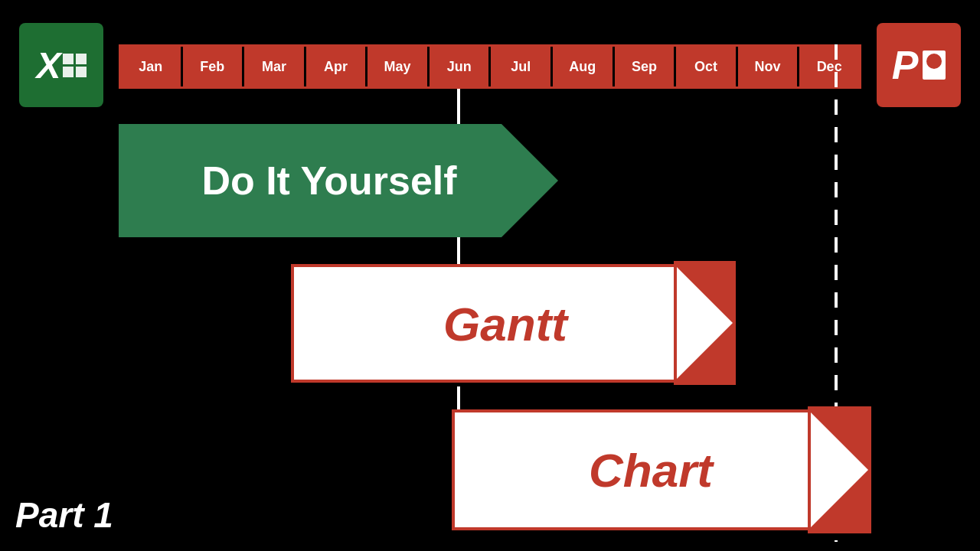 The image size is (980, 551). What do you see at coordinates (905, 65) in the screenshot?
I see `ppt-letter: P` at bounding box center [905, 65].